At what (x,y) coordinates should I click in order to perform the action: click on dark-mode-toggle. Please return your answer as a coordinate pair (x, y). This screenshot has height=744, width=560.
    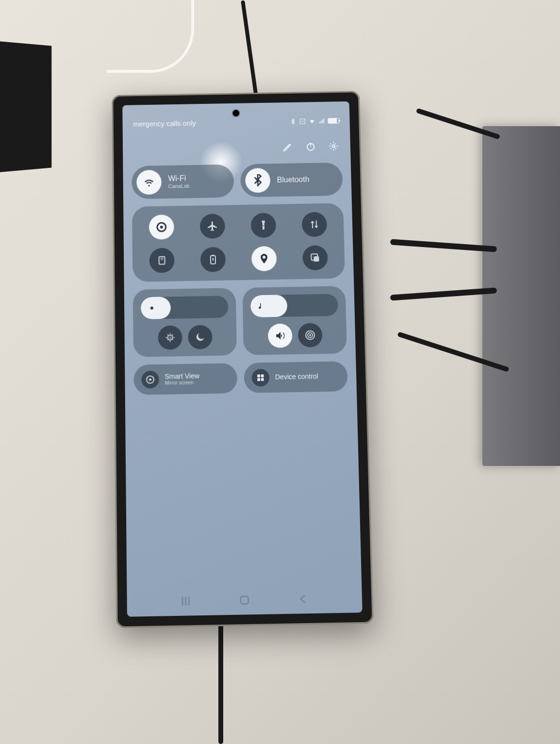
    Looking at the image, I should click on (200, 337).